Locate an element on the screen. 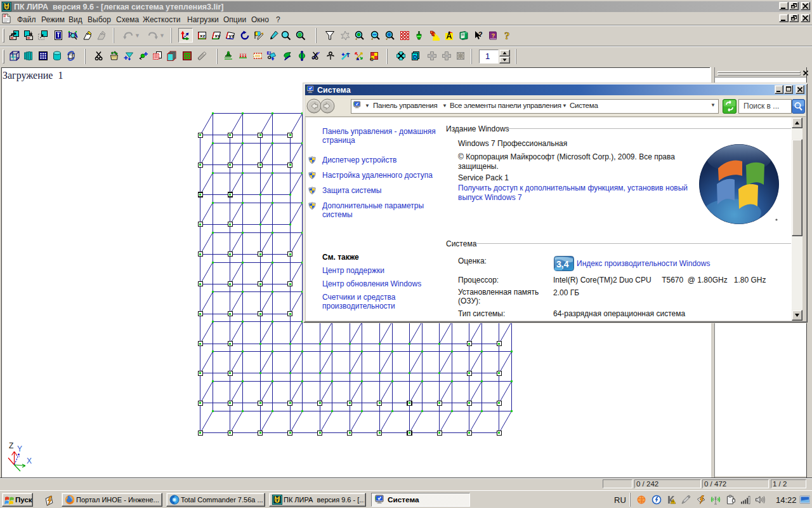 Image resolution: width=812 pixels, height=508 pixels. svg-text: Y is located at coordinates (20, 449).